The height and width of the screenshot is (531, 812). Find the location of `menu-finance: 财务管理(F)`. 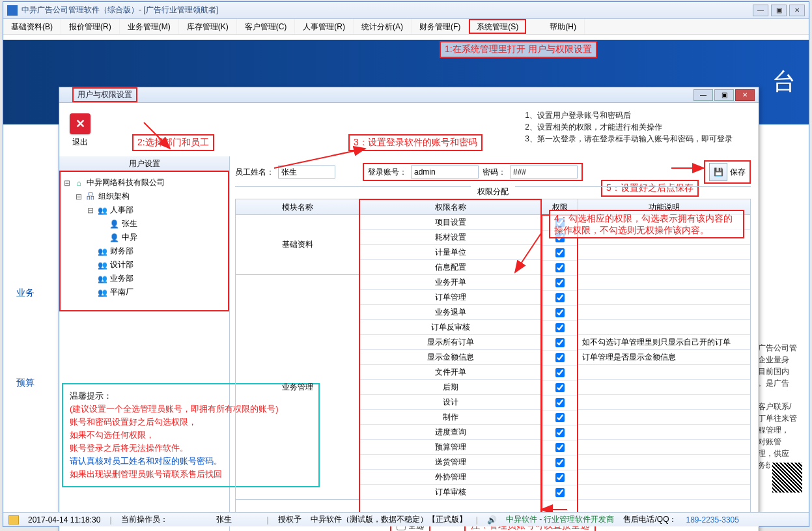

menu-finance: 财务管理(F) is located at coordinates (440, 26).